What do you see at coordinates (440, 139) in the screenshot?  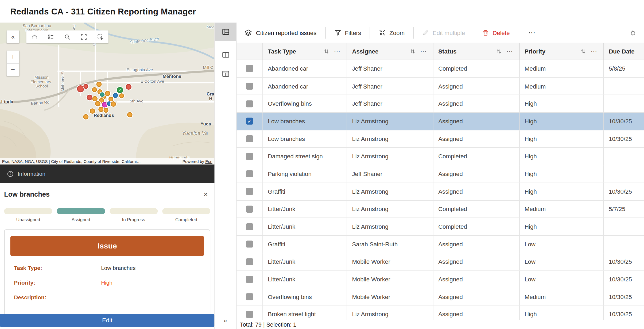 I see `table-row: Low branchesLiz ArmstrongAssignedHigh10/…` at bounding box center [440, 139].